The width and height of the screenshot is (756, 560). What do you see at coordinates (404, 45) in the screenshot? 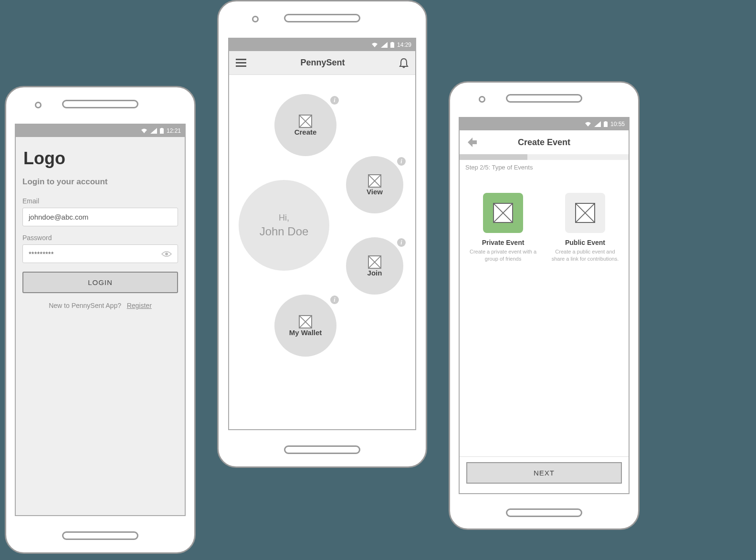
I see `status-time: 14:29` at bounding box center [404, 45].